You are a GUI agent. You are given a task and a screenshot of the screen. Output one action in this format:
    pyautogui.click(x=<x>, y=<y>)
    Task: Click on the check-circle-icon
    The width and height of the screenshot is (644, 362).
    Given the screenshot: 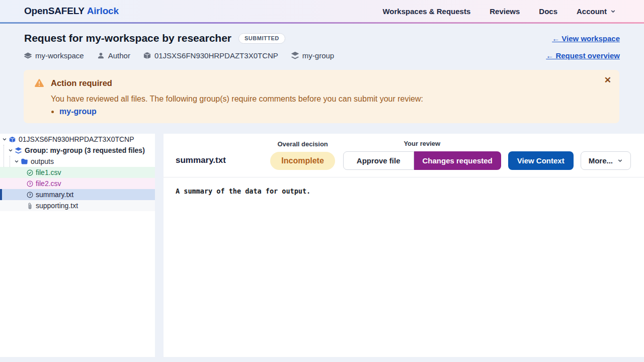 What is the action you would take?
    pyautogui.click(x=30, y=173)
    